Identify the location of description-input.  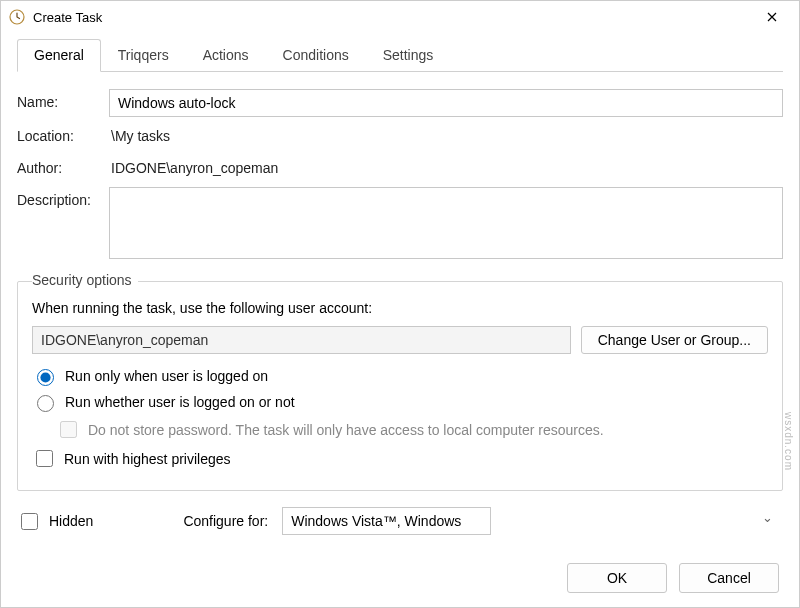
(446, 223).